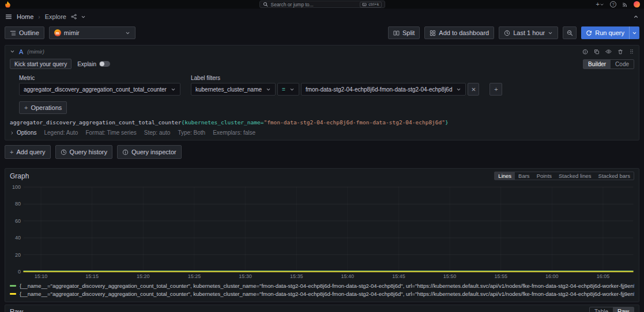  I want to click on outline-button: Outline, so click(24, 33).